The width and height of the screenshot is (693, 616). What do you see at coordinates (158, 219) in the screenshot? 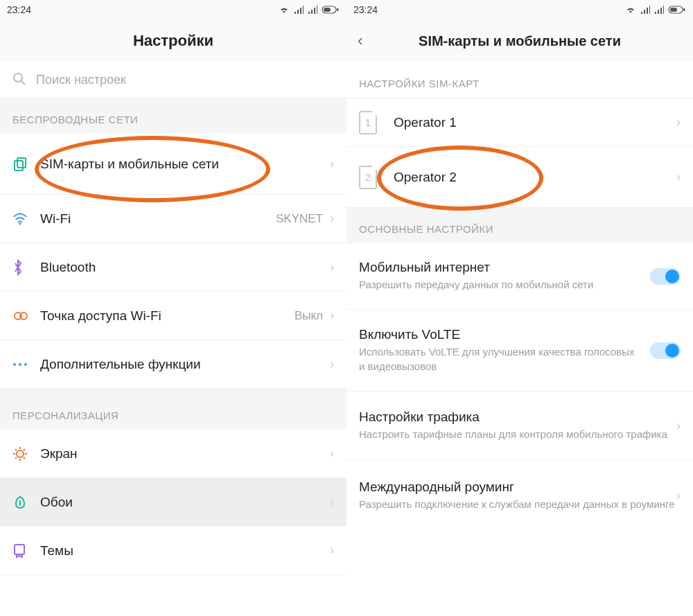
I see `item-label: Wi-Fi` at bounding box center [158, 219].